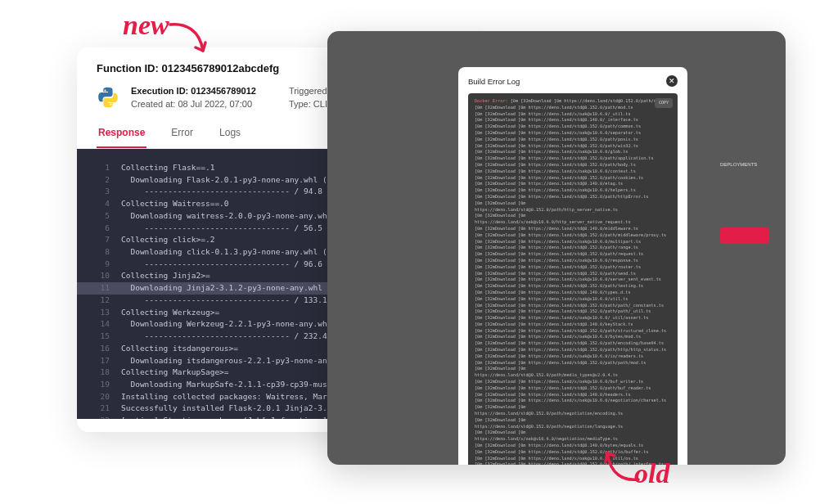 Image resolution: width=838 pixels, height=504 pixels. What do you see at coordinates (745, 164) in the screenshot?
I see `ghost-text: DEPLOYMENTS` at bounding box center [745, 164].